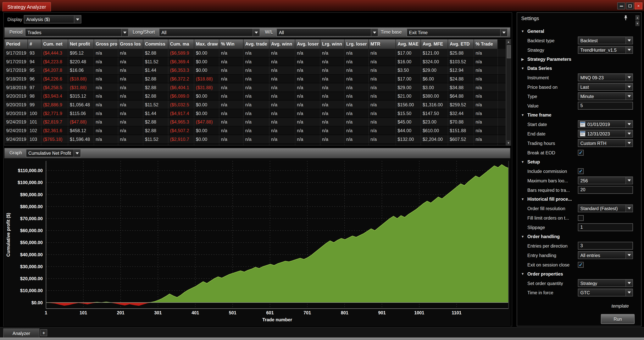 Image resolution: width=644 pixels, height=340 pixels. I want to click on column-header-avg-trade: Avg. trade, so click(256, 44).